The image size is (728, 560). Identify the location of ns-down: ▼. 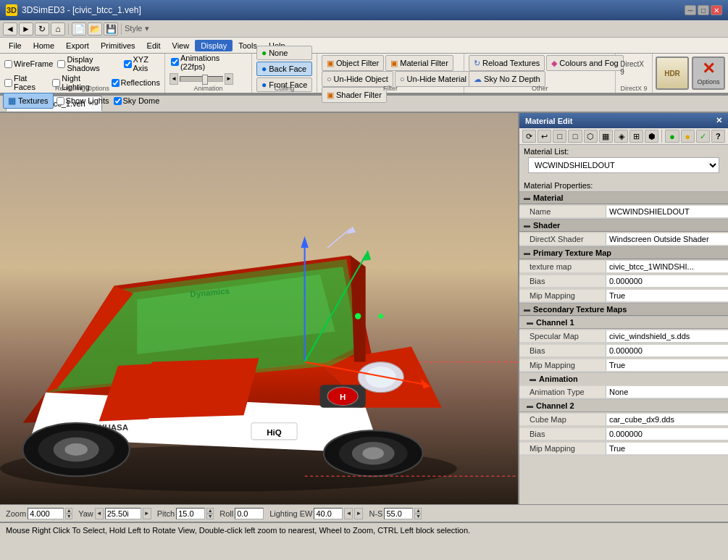
(418, 517).